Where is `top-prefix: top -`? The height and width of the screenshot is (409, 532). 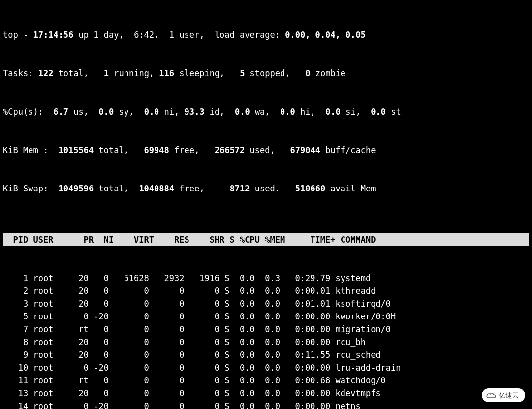
top-prefix: top - is located at coordinates (18, 35).